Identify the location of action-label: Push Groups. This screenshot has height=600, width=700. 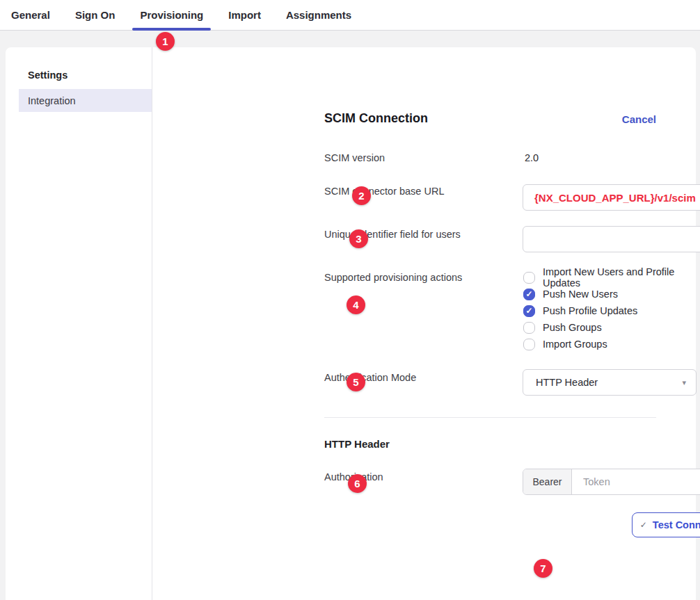
(572, 327).